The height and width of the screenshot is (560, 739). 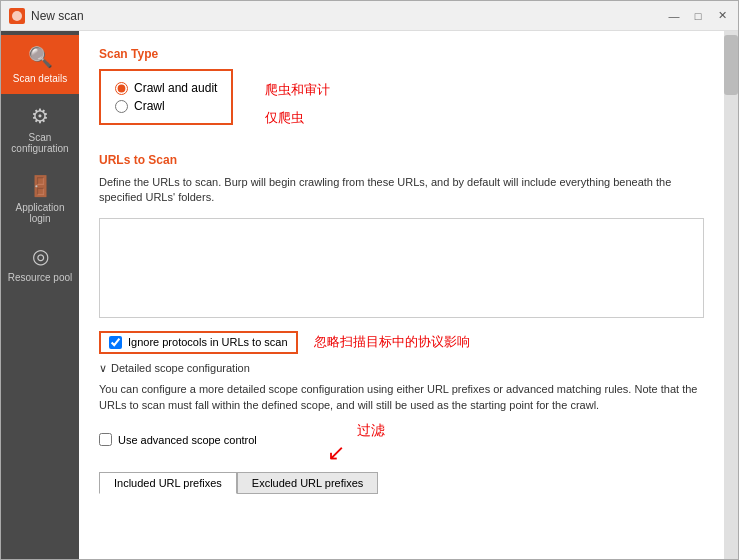 What do you see at coordinates (402, 268) in the screenshot?
I see `urls-textarea` at bounding box center [402, 268].